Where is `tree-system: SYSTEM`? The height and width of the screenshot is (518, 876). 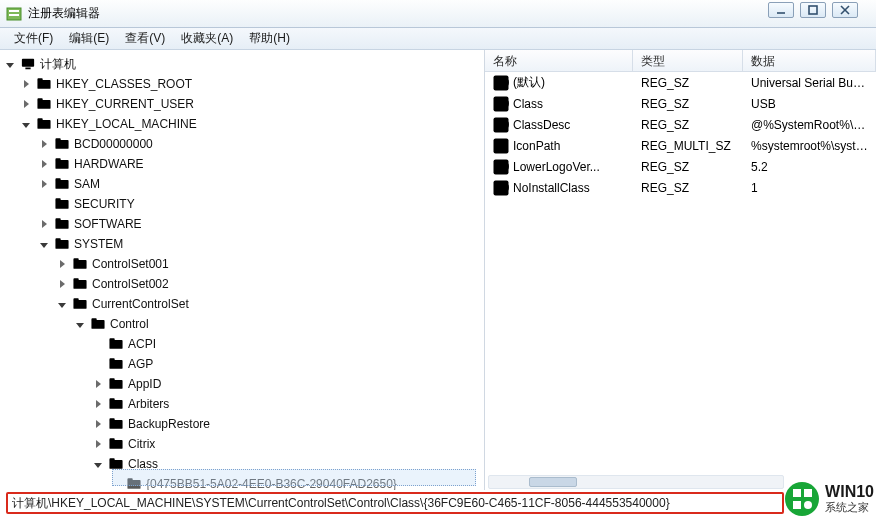
tree-system: SYSTEM is located at coordinates (244, 244).